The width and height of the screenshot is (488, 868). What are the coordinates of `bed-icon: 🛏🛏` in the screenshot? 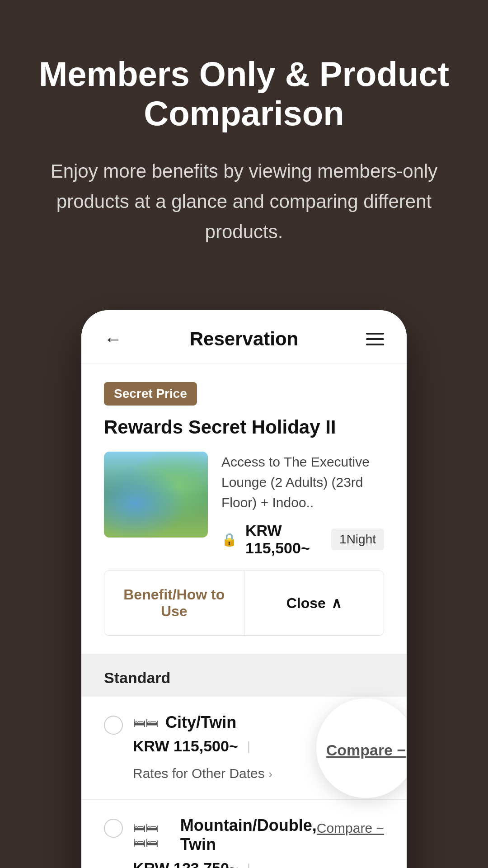 It's located at (145, 722).